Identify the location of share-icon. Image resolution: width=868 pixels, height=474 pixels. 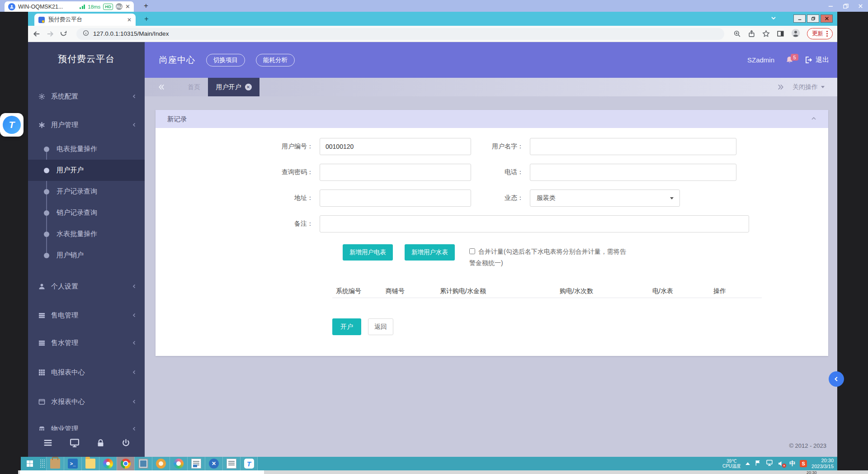
(751, 33).